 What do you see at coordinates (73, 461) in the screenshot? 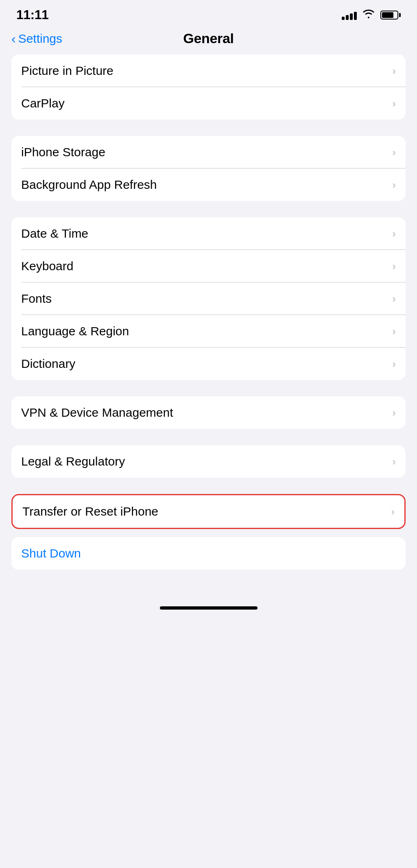
I see `legal-label: Legal & Regulatory` at bounding box center [73, 461].